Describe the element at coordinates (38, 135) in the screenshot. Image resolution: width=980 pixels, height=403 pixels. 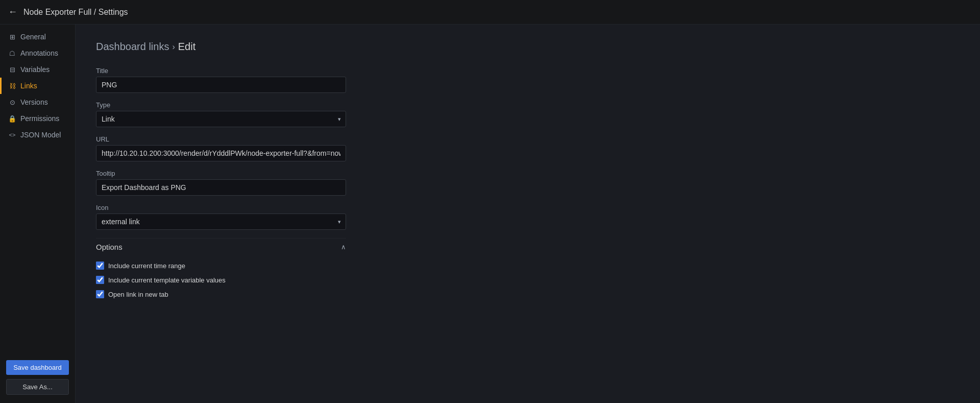
I see `sidebar-item-json-model: <> JSON Model` at that location.